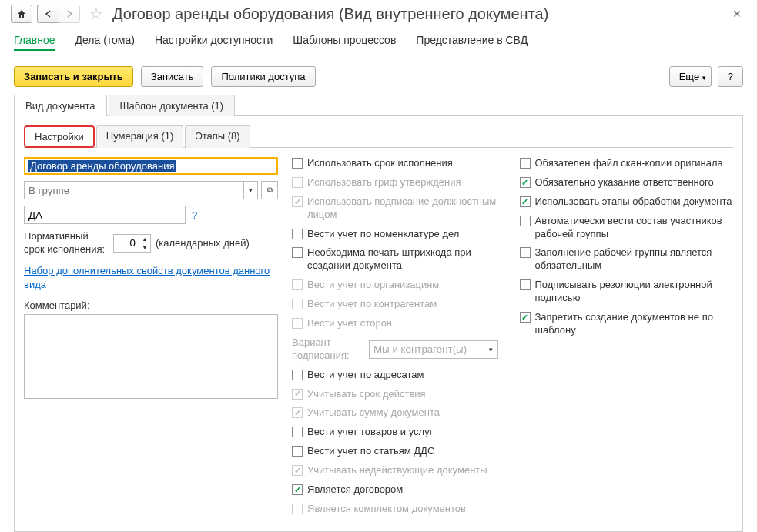 The width and height of the screenshot is (757, 532). Describe the element at coordinates (151, 356) in the screenshot. I see `comment-textarea` at that location.